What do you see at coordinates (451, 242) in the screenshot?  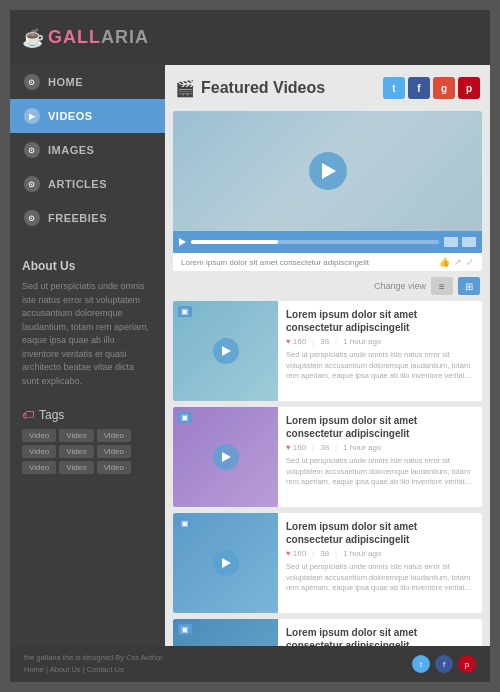 I see `volume-icon` at bounding box center [451, 242].